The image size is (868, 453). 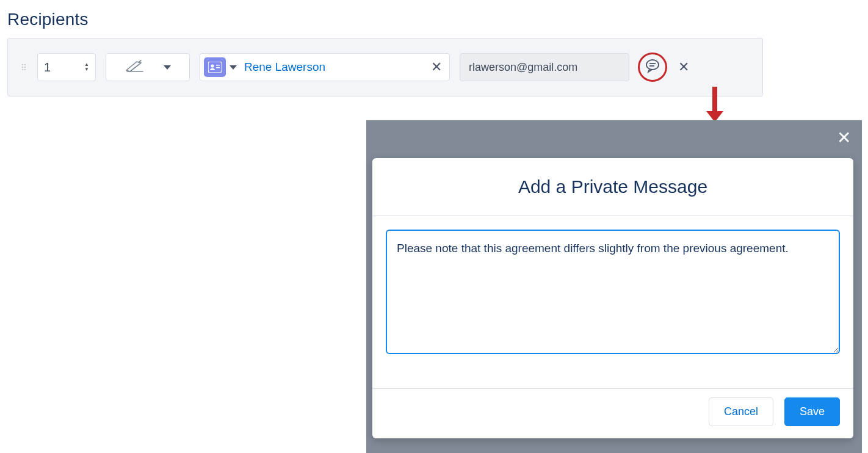 I want to click on recipient-name-field: Rene Lawerson ✕, so click(x=325, y=67).